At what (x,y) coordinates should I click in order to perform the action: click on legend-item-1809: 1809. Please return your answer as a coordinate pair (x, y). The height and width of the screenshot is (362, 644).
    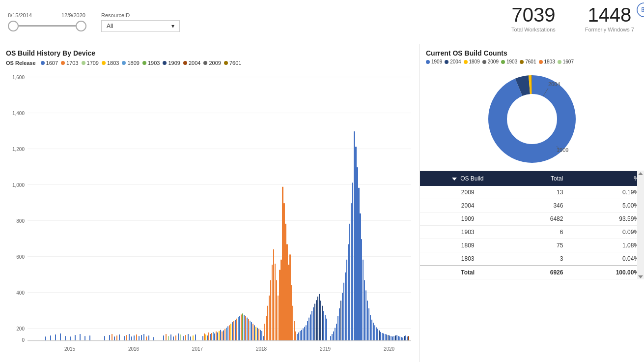
    Looking at the image, I should click on (131, 63).